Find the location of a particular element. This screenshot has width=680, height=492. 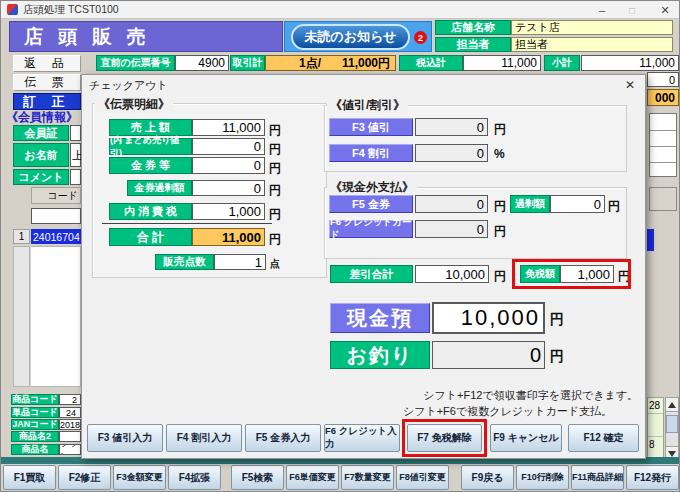

excess-value: 0 is located at coordinates (578, 204).